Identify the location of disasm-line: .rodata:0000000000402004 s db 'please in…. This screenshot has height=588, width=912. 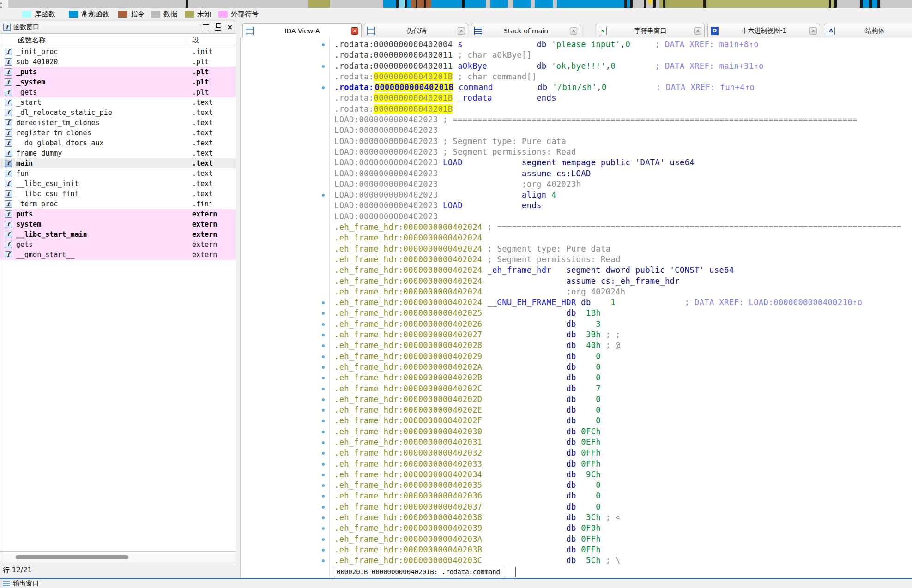
(576, 44).